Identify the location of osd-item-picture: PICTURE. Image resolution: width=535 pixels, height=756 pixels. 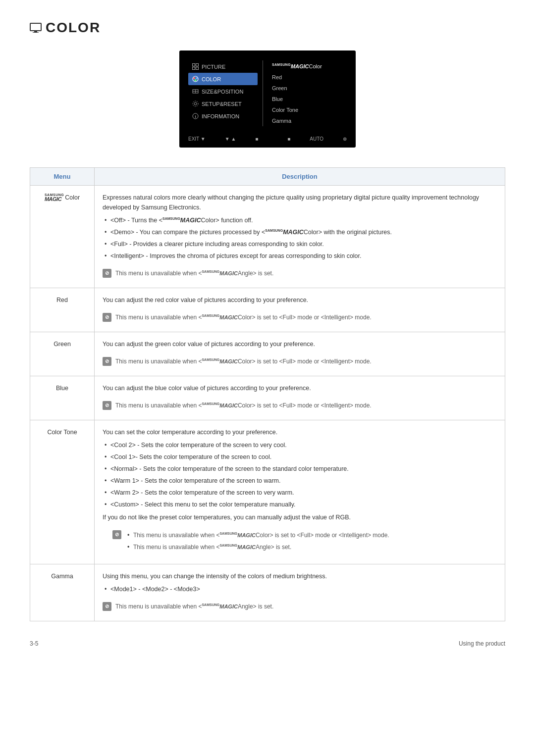
(223, 66).